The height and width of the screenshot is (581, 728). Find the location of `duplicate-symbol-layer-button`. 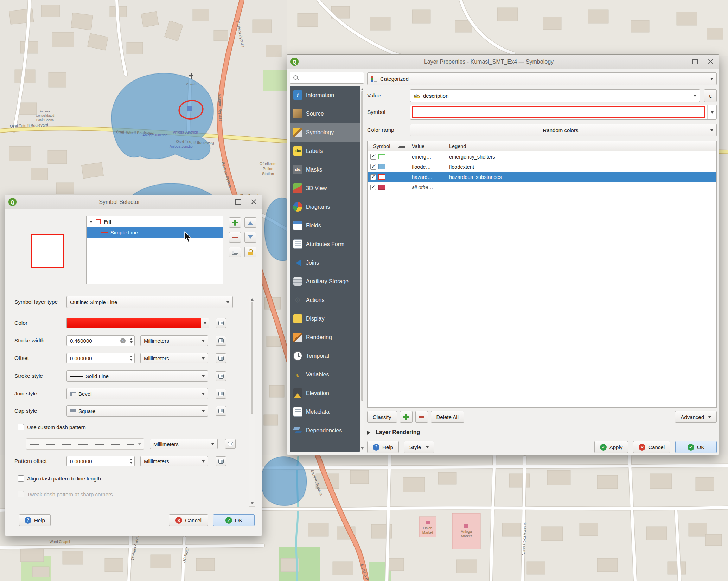

duplicate-symbol-layer-button is located at coordinates (235, 252).